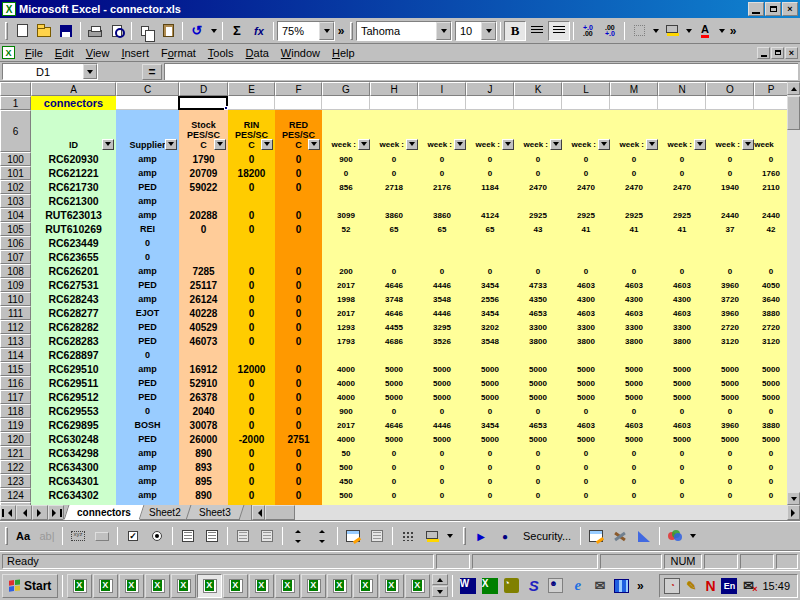 The width and height of the screenshot is (800, 600). Describe the element at coordinates (74, 313) in the screenshot. I see `id-cell: RC628277` at that location.